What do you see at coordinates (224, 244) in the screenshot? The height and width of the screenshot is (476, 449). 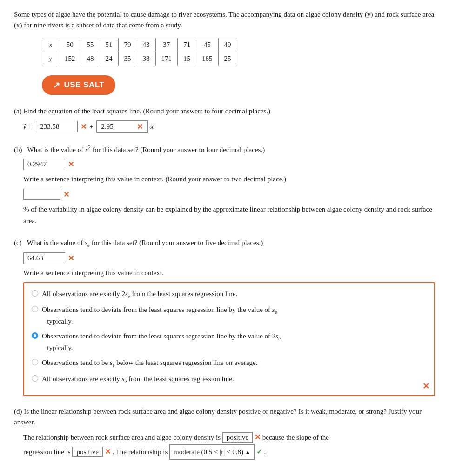 I see `part-c-label: (c) What is the value of se for this dat…` at bounding box center [224, 244].